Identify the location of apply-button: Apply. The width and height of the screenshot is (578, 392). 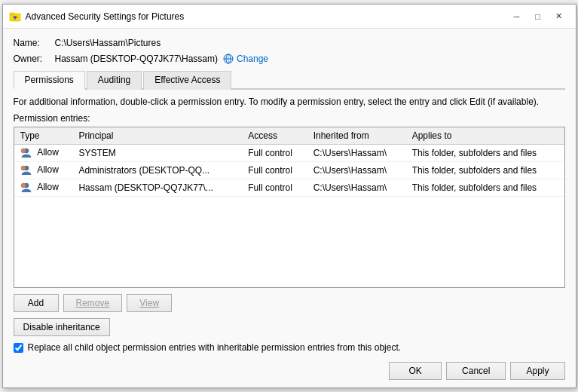
(537, 371).